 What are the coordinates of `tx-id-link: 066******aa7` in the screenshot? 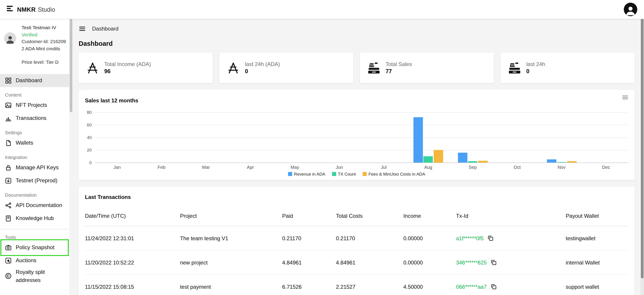 It's located at (471, 287).